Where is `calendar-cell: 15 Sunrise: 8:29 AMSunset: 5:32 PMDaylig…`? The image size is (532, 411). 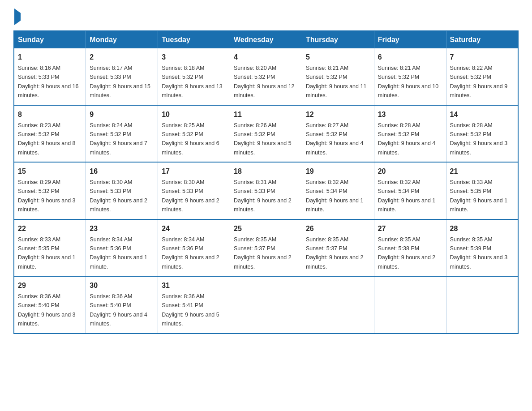 calendar-cell: 15 Sunrise: 8:29 AMSunset: 5:32 PMDaylig… is located at coordinates (50, 191).